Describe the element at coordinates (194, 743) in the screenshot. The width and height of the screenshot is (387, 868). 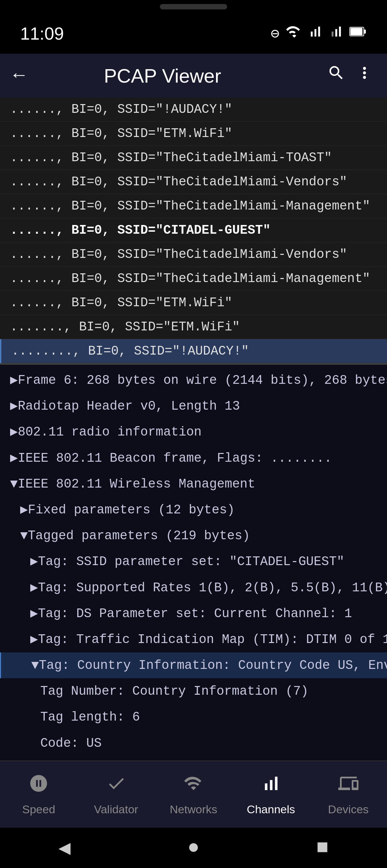
I see `detail-row: Code: US` at that location.